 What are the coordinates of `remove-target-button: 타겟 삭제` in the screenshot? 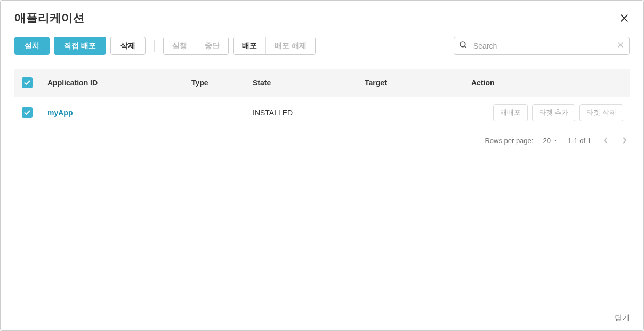 It's located at (601, 113).